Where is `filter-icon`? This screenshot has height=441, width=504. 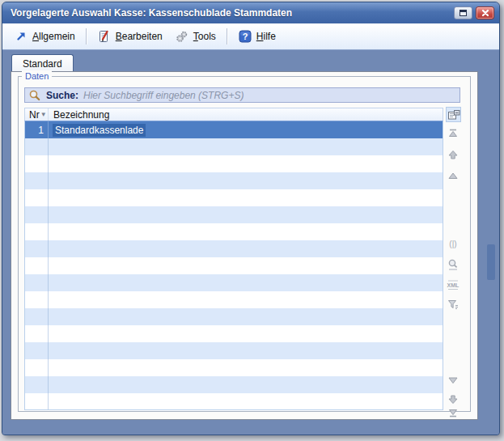 filter-icon is located at coordinates (453, 304).